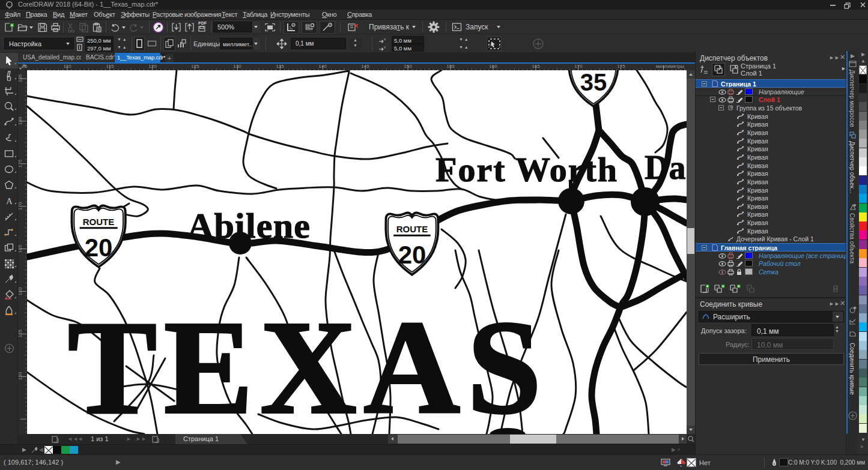  Describe the element at coordinates (10, 201) in the screenshot. I see `svg-text: A` at that location.